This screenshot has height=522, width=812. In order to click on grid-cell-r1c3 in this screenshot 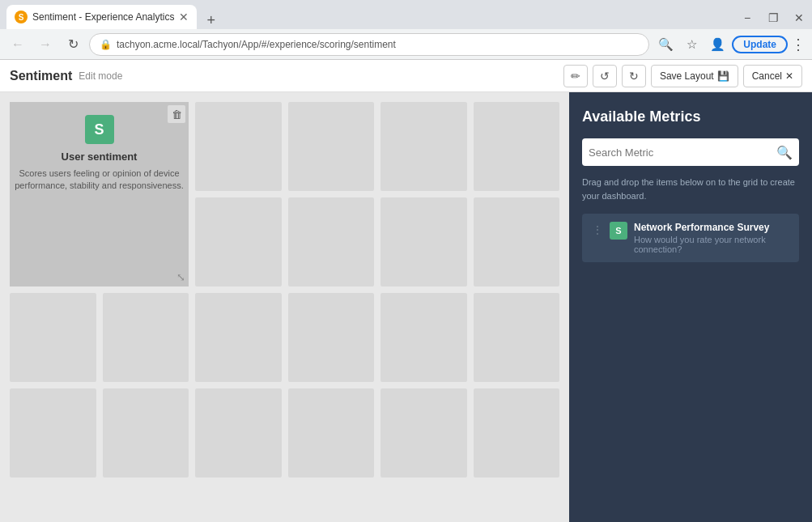, I will do `click(238, 146)`.